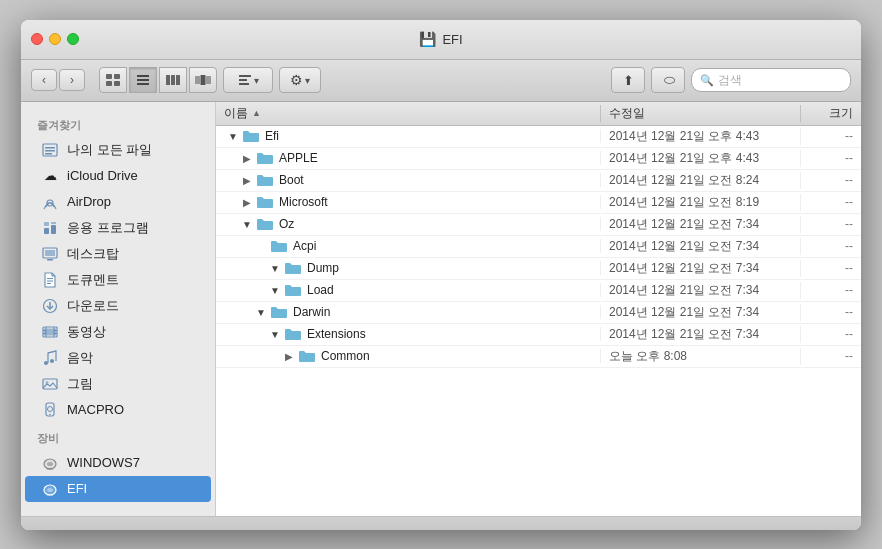  What do you see at coordinates (628, 80) in the screenshot?
I see `share-button: ⬆` at bounding box center [628, 80].